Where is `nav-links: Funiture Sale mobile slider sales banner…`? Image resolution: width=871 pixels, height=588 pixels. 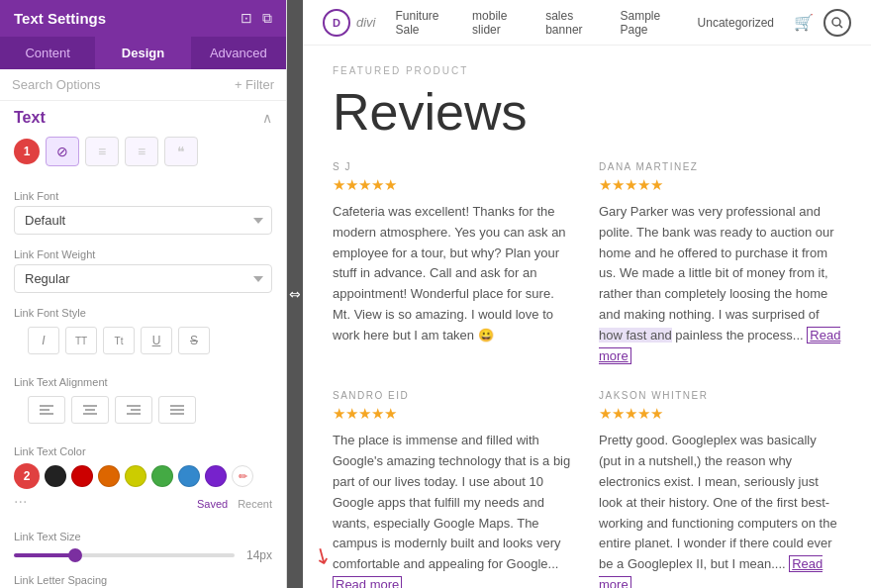
nav-links: Funiture Sale mobile slider sales banner… is located at coordinates (585, 23).